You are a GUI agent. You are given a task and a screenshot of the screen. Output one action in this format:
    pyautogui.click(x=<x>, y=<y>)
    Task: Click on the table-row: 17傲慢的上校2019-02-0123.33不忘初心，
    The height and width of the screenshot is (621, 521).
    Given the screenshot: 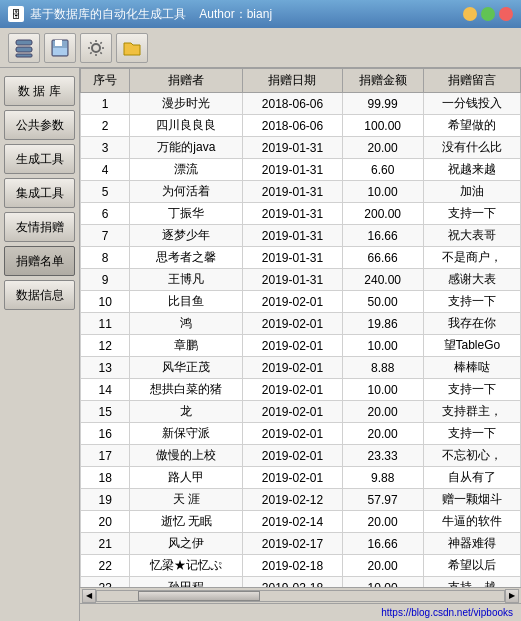 What is the action you would take?
    pyautogui.click(x=301, y=456)
    